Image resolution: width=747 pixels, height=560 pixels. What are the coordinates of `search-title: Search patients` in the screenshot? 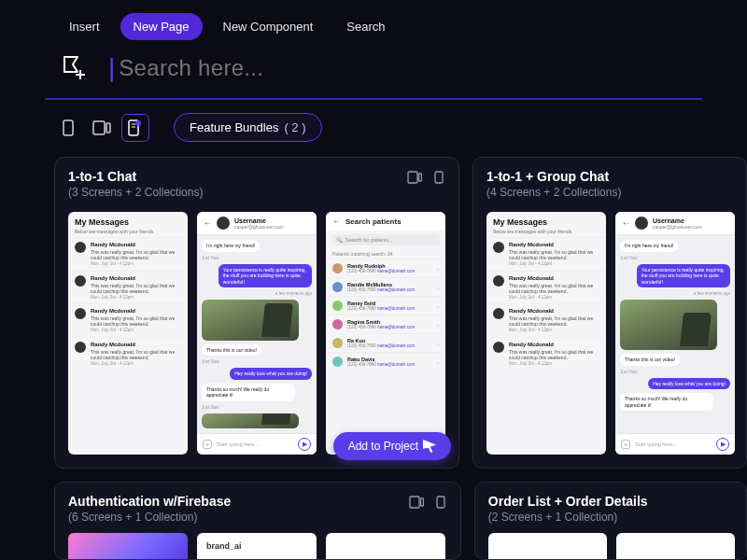 It's located at (374, 222).